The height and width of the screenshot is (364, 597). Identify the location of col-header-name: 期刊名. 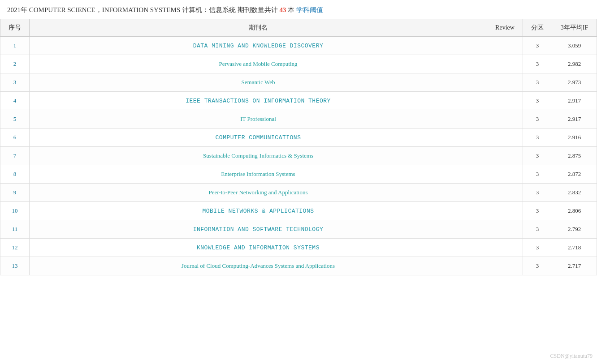
(258, 28).